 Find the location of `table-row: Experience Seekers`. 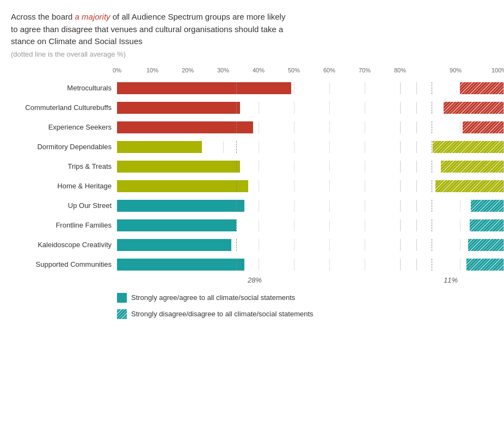

table-row: Experience Seekers is located at coordinates (252, 127).